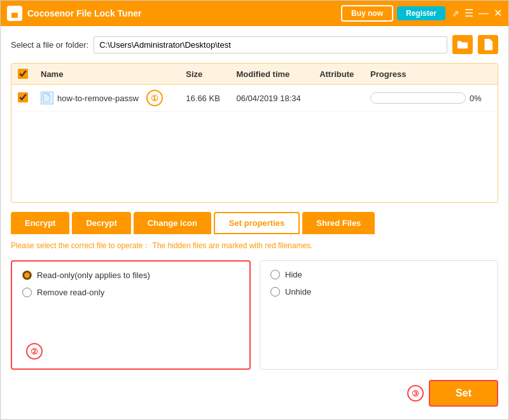 The height and width of the screenshot is (420, 509). I want to click on row-progress-cell: 0%, so click(431, 98).